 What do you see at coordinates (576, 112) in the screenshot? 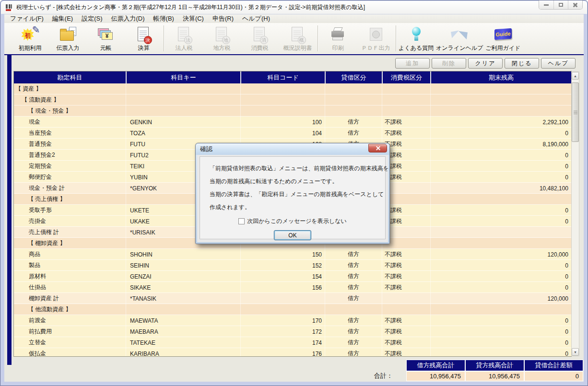
I see `scrollbar-thumb` at bounding box center [576, 112].